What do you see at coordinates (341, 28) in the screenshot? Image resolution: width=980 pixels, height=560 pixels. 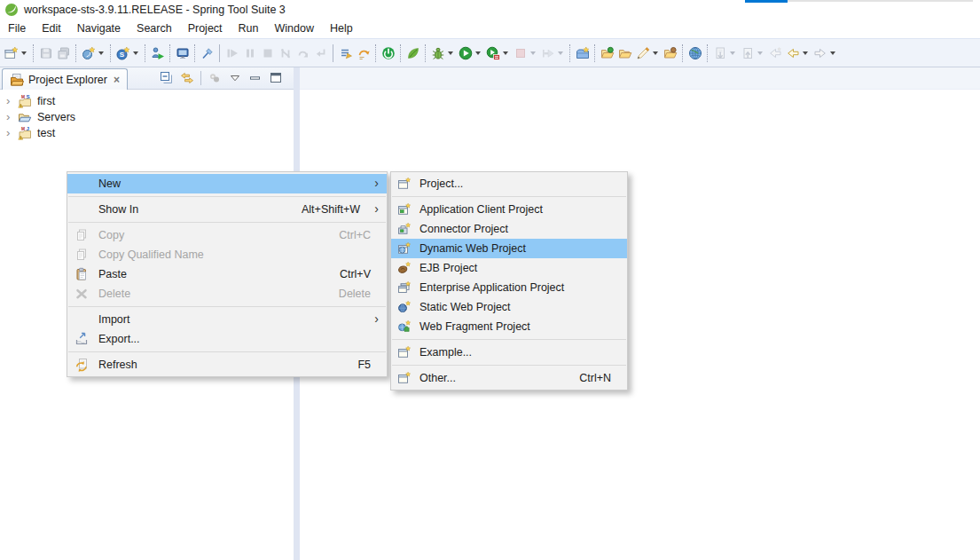 I see `menu-help: Help` at bounding box center [341, 28].